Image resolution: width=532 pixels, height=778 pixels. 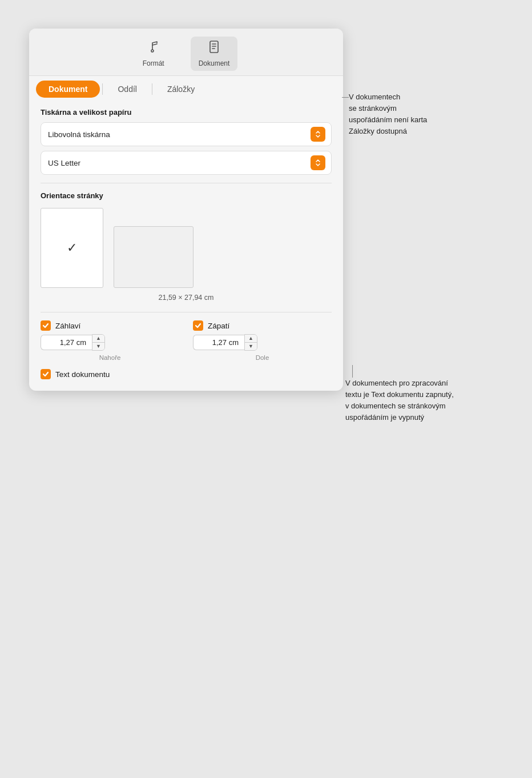 I want to click on doc-text-row: Text dokumentu, so click(x=186, y=374).